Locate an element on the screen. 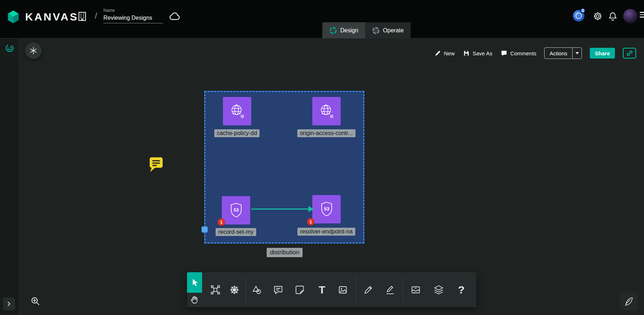 Image resolution: width=644 pixels, height=315 pixels. logo-text: KANVAS is located at coordinates (52, 17).